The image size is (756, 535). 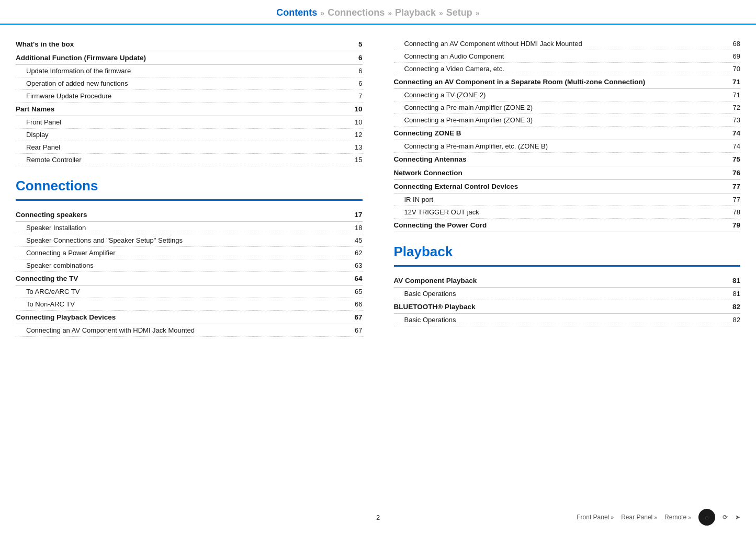 I want to click on entry-update-info: Update Information of the firmware 6, so click(x=189, y=71).